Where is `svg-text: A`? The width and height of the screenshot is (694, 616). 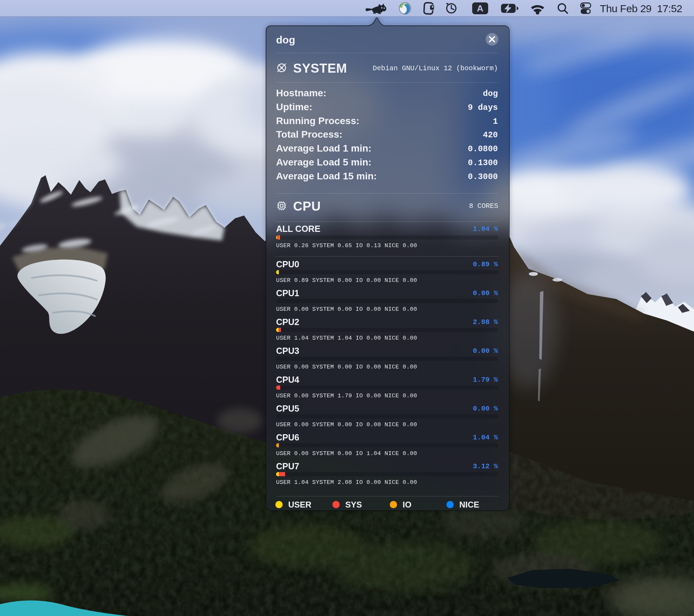
svg-text: A is located at coordinates (481, 8).